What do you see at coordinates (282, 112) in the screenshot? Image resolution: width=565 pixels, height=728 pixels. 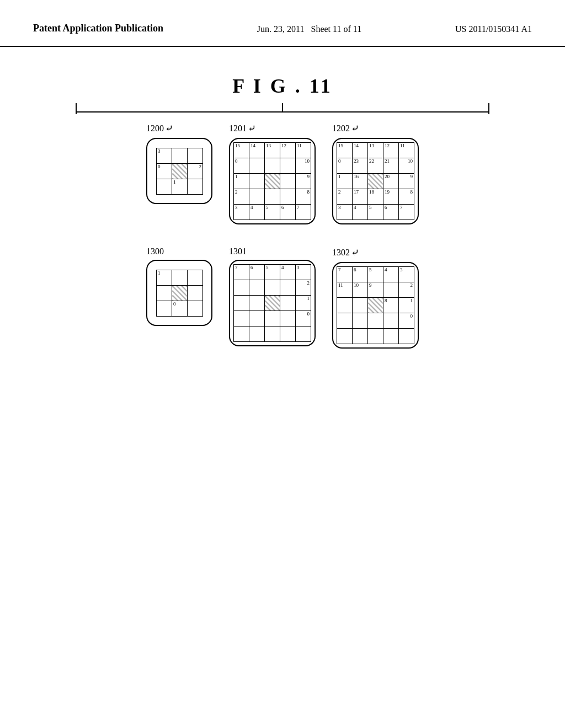 I see `brace-line` at bounding box center [282, 112].